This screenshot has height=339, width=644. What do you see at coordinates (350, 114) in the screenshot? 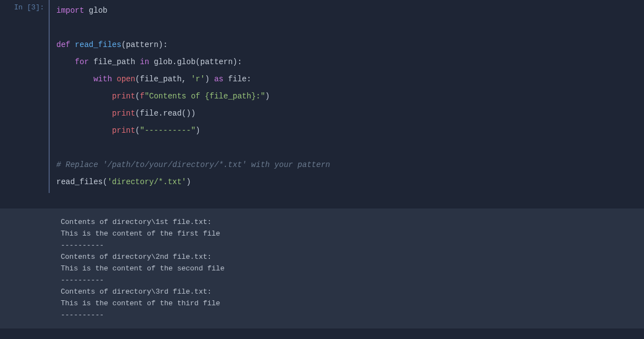
I see `code-line: print(file.read())` at bounding box center [350, 114].